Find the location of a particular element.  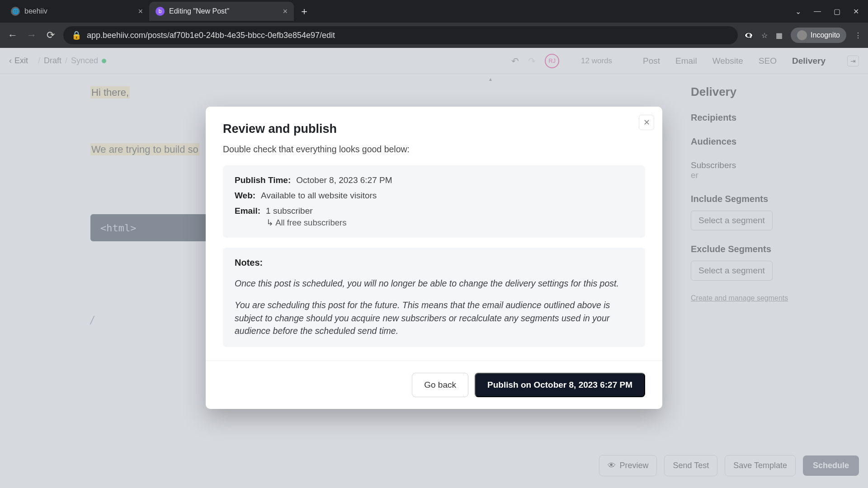

tab-title: Editing "New Post" is located at coordinates (199, 11).